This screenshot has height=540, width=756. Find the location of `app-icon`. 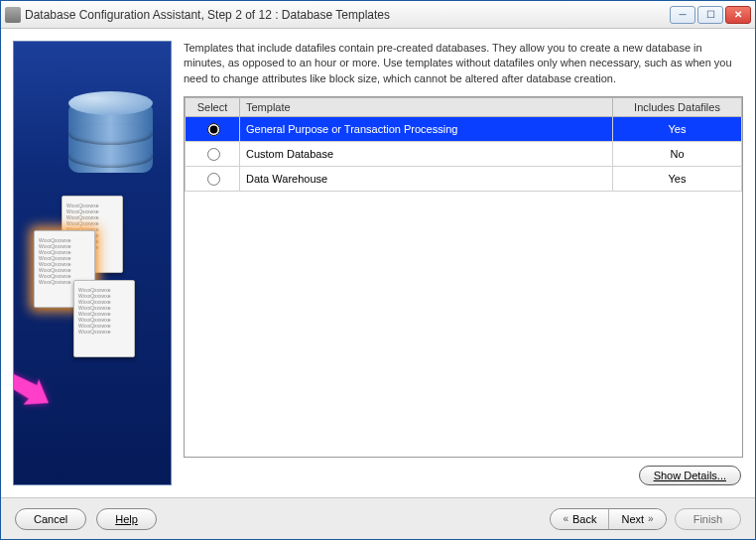

app-icon is located at coordinates (13, 15).